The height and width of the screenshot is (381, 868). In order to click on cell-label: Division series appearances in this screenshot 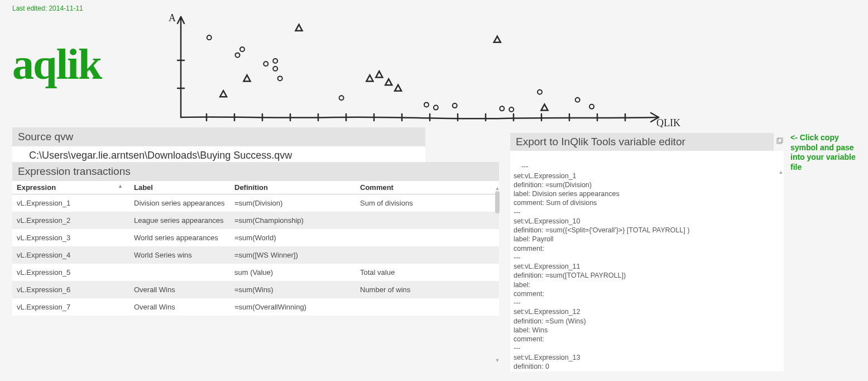, I will do `click(180, 203)`.